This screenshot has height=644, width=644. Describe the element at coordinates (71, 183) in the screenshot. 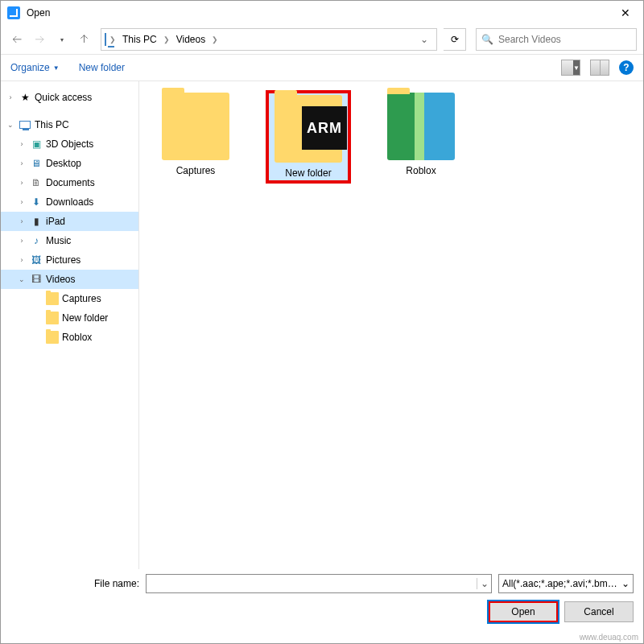

I see `tree-label: Documents` at that location.